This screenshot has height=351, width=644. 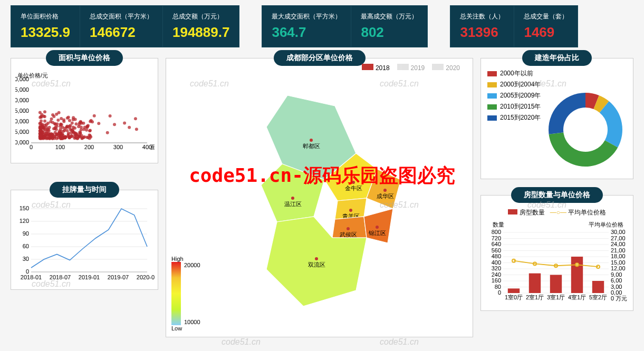 What do you see at coordinates (316, 265) in the screenshot?
I see `svg-text: 双流区` at bounding box center [316, 265].